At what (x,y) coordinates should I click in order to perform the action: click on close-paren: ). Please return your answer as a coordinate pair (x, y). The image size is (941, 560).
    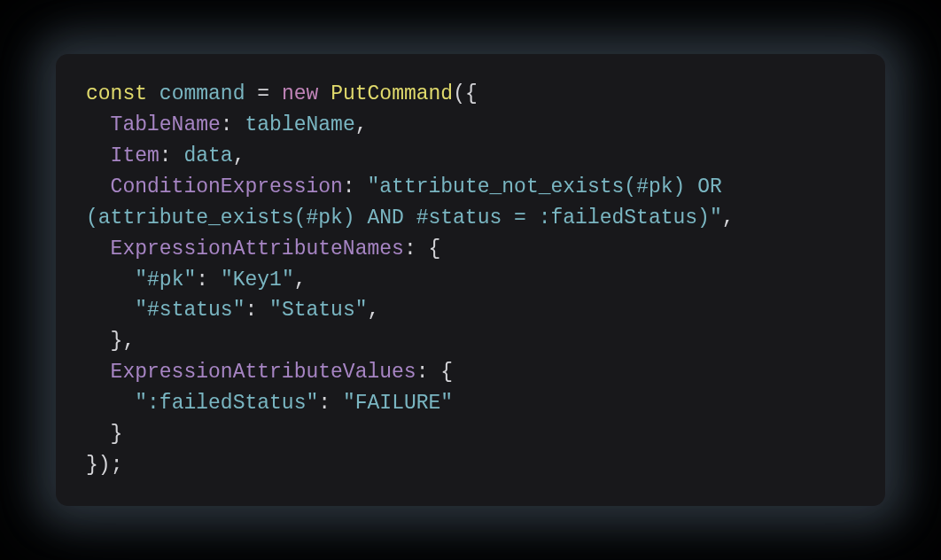
    Looking at the image, I should click on (105, 465).